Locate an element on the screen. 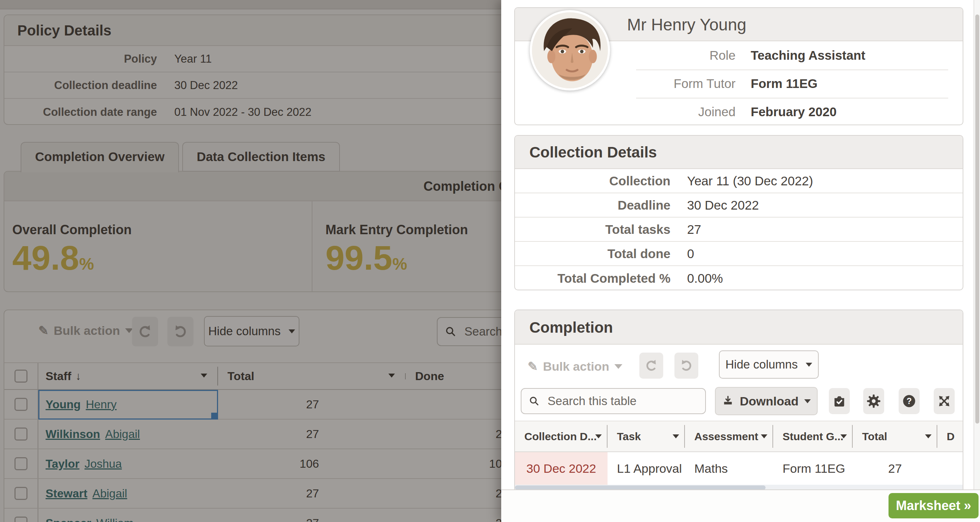 The height and width of the screenshot is (522, 980). download-button: Download is located at coordinates (766, 401).